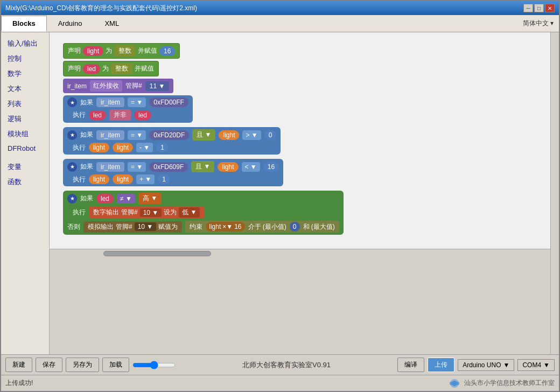 This screenshot has width=560, height=392. I want to click on new-button: 新建, so click(19, 365).